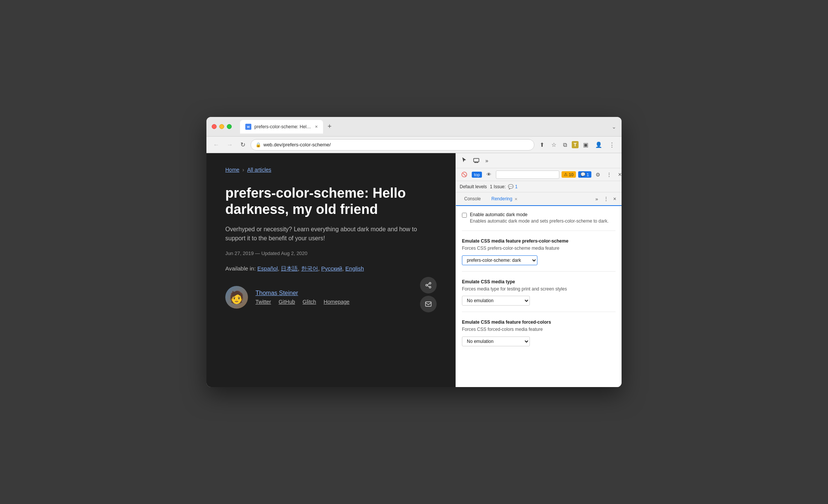 The image size is (828, 504). What do you see at coordinates (216, 145) in the screenshot?
I see `back-button: ←` at bounding box center [216, 145].